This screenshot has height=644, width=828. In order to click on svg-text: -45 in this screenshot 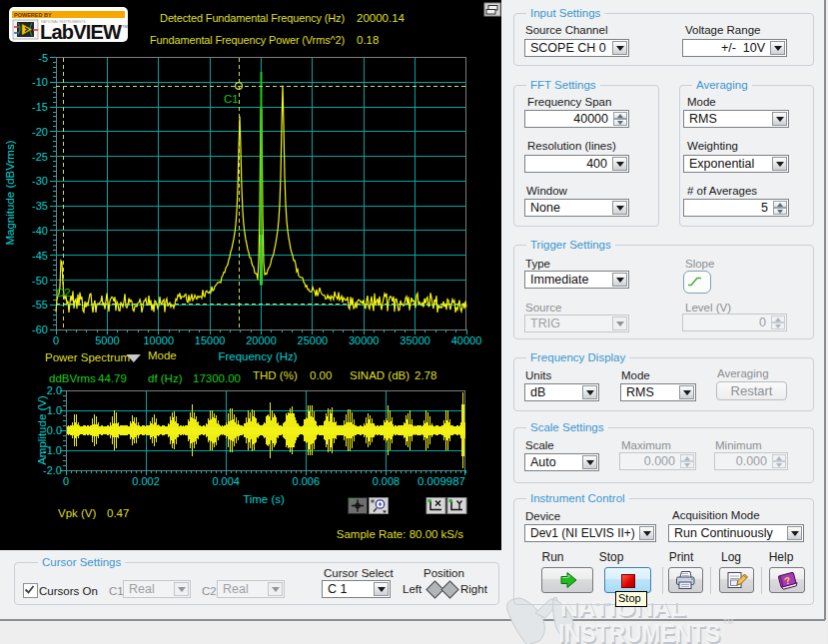, I will do `click(40, 256)`.